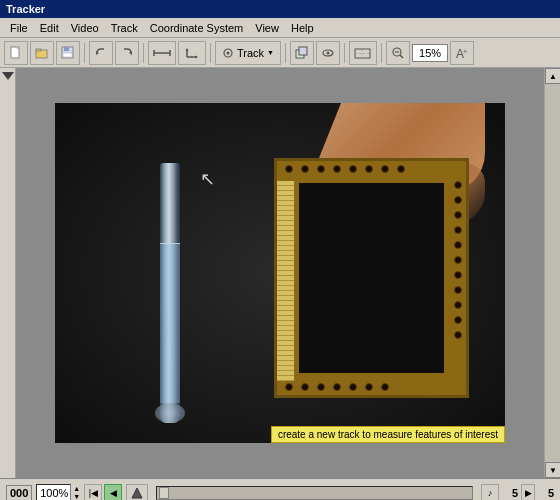 The image size is (560, 500). What do you see at coordinates (280, 489) in the screenshot?
I see `bottom-toolbar: 000 ▲ ▼ |◀ ◀ ♪ 5 ▶ 5` at bounding box center [280, 489].